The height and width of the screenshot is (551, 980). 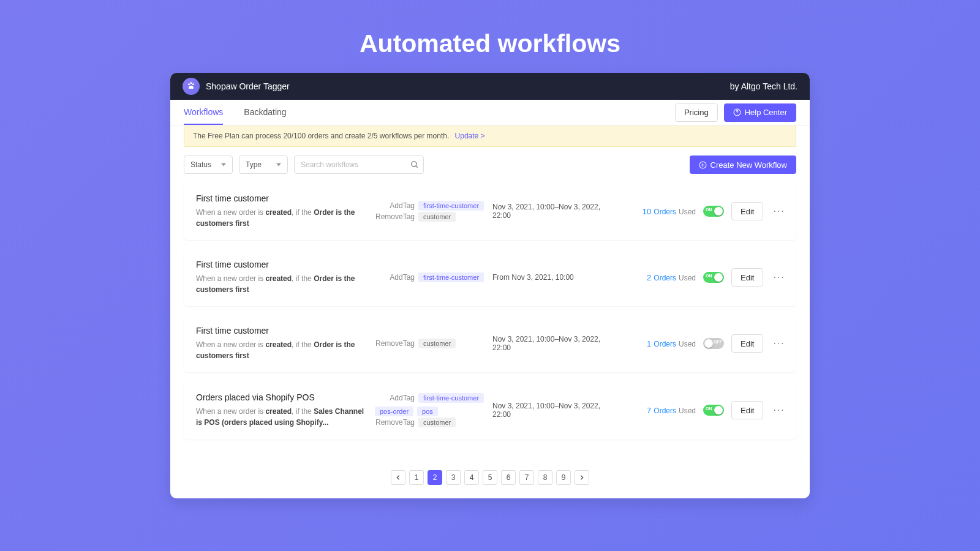 I want to click on tag-chip: pos-order, so click(x=394, y=411).